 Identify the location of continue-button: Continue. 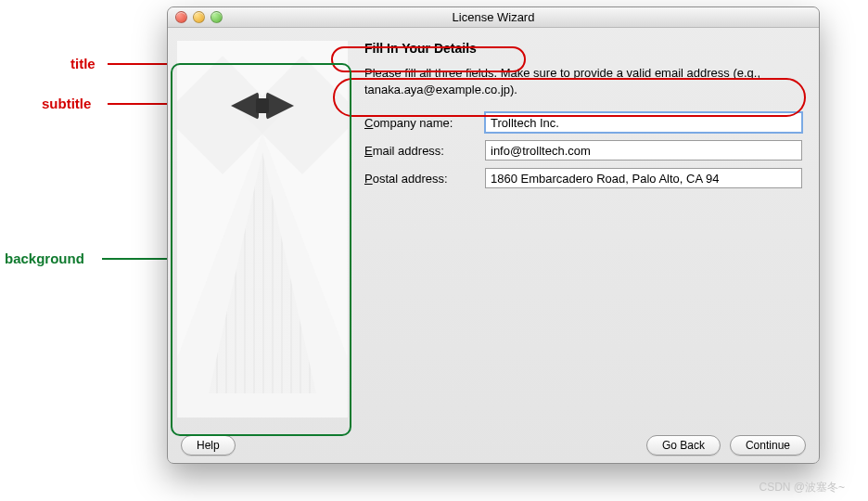
(768, 445).